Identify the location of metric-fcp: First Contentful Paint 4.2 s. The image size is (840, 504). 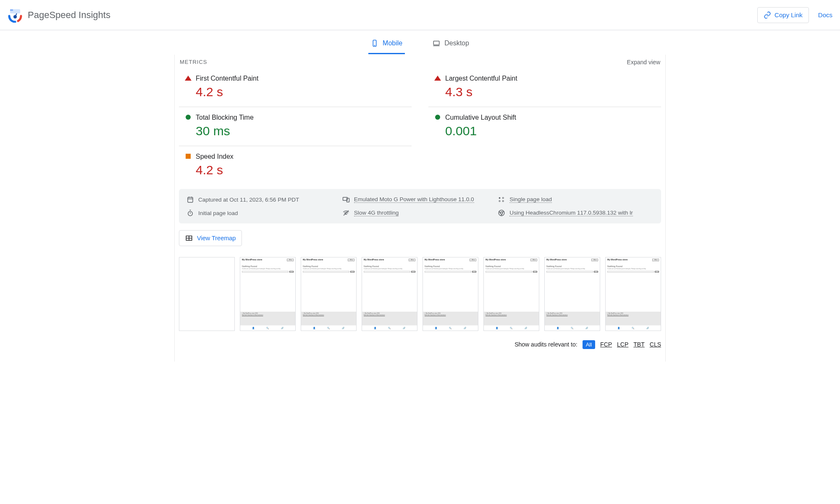
(295, 87).